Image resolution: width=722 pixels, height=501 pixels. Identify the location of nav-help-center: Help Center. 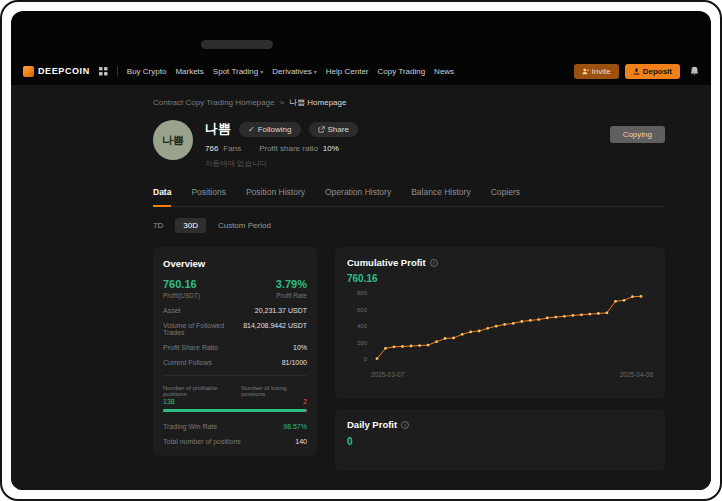
(348, 72).